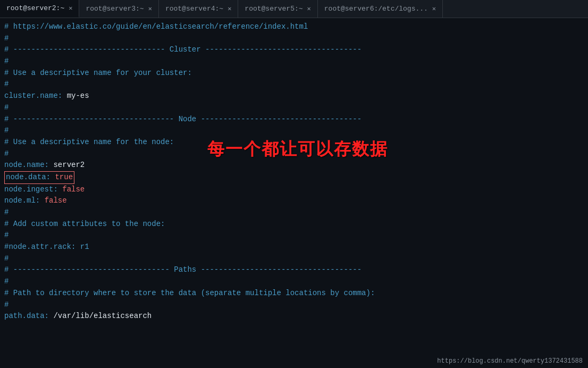  I want to click on line-19: #, so click(294, 236).